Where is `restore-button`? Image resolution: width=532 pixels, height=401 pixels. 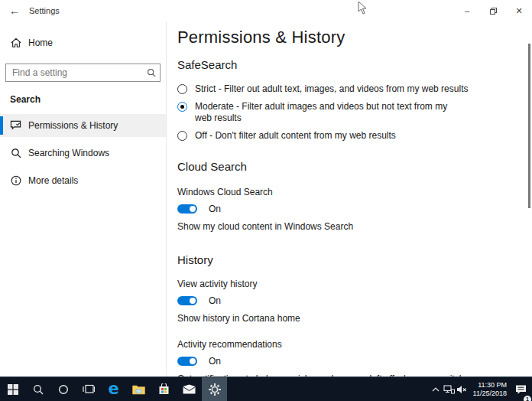
restore-button is located at coordinates (493, 11).